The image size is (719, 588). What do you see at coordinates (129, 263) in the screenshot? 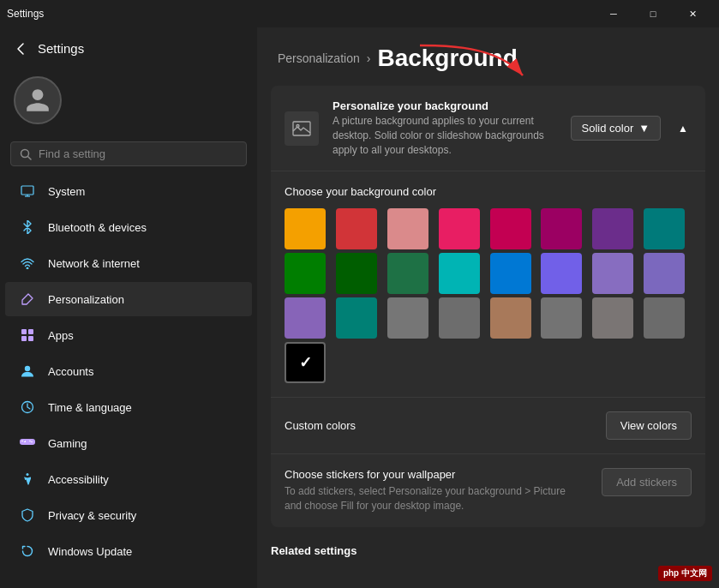
I see `sidebar-item-network: Network & internet` at bounding box center [129, 263].